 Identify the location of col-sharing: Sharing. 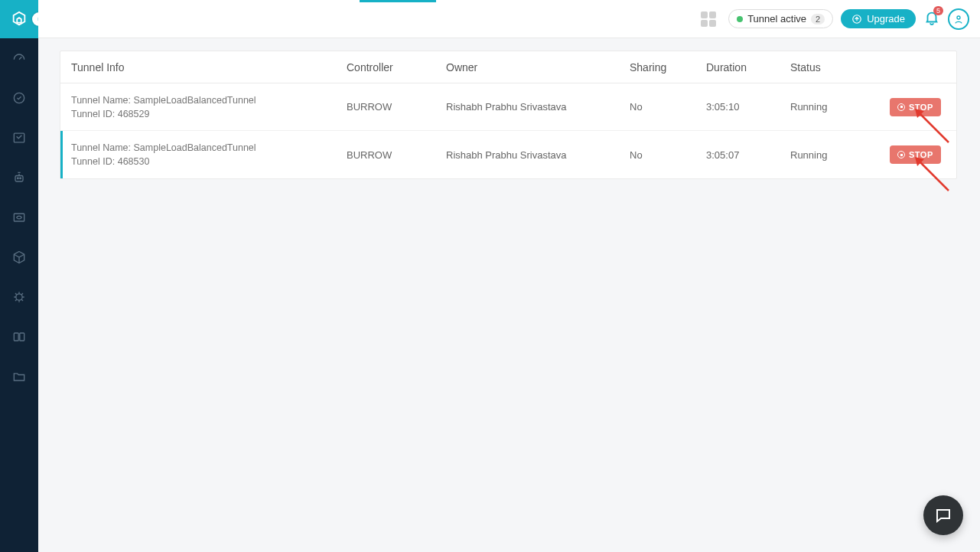
(668, 67).